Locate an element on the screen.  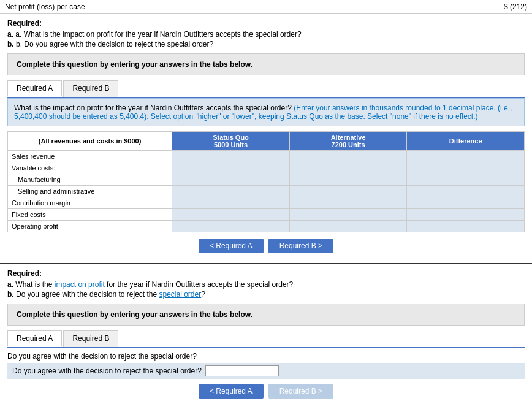
impact-link: impact on profit is located at coordinates (80, 284).